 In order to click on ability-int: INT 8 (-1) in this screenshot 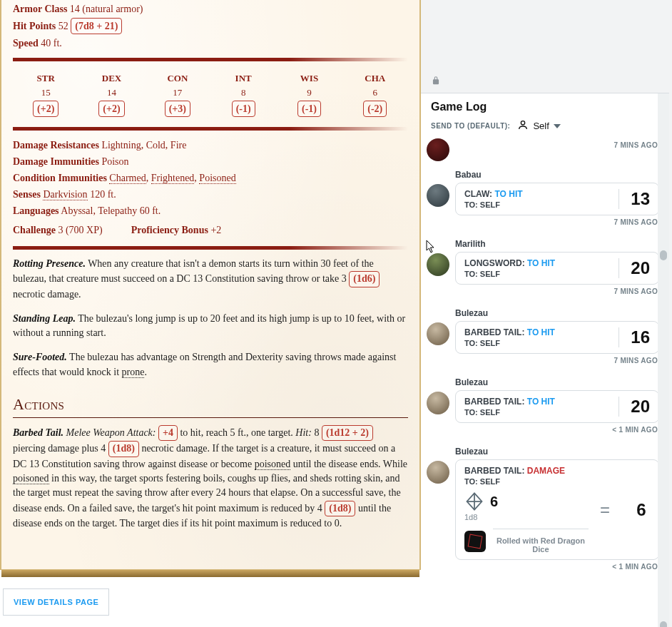, I will do `click(243, 94)`.